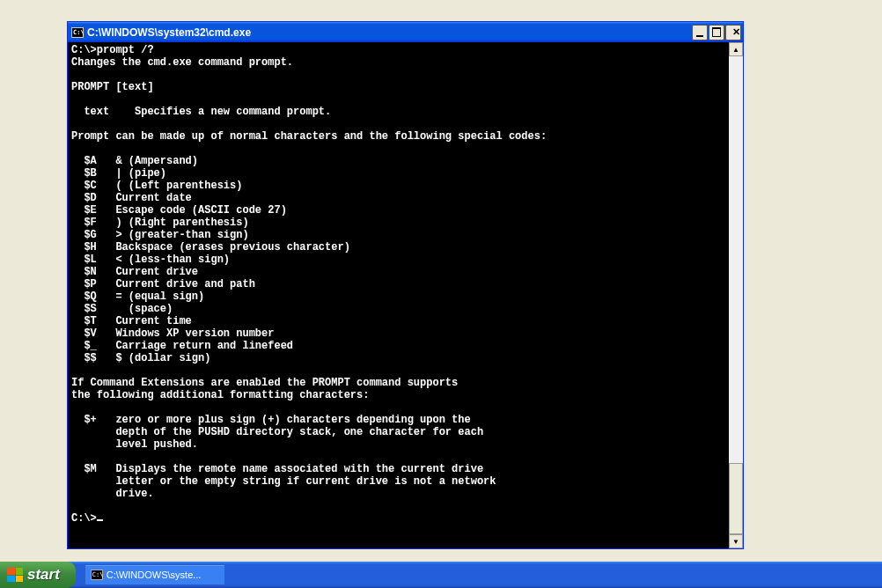 This screenshot has height=588, width=882. I want to click on taskbar-item-label: C:\WINDOWS\syste..., so click(154, 575).